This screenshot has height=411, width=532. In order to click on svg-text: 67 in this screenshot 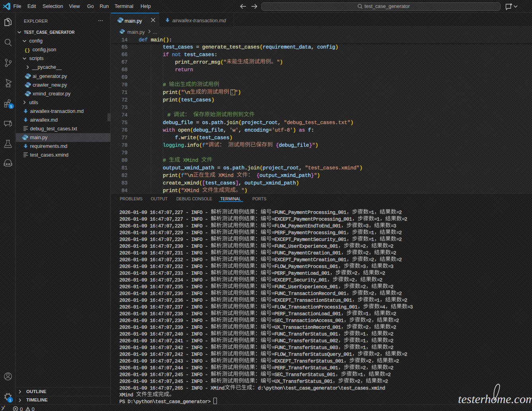, I will do `click(124, 62)`.